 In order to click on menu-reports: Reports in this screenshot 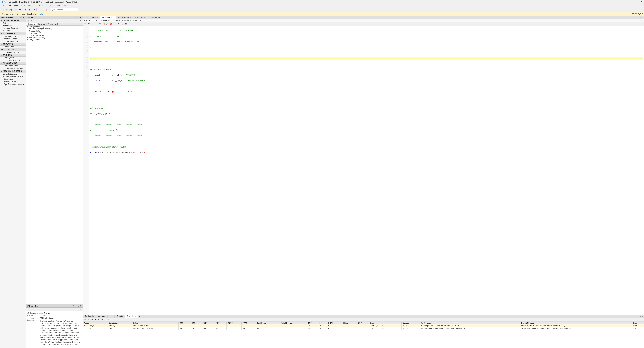, I will do `click(32, 5)`.